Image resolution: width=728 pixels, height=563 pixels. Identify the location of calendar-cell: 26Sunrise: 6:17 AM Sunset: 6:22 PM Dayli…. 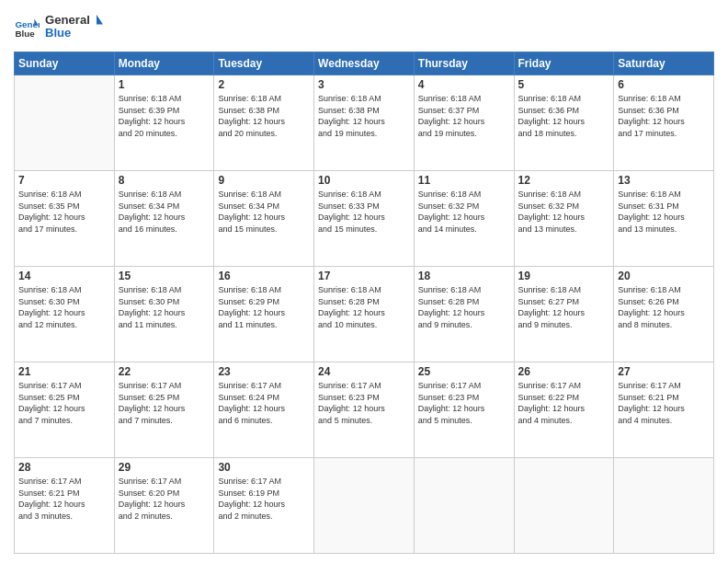
(564, 410).